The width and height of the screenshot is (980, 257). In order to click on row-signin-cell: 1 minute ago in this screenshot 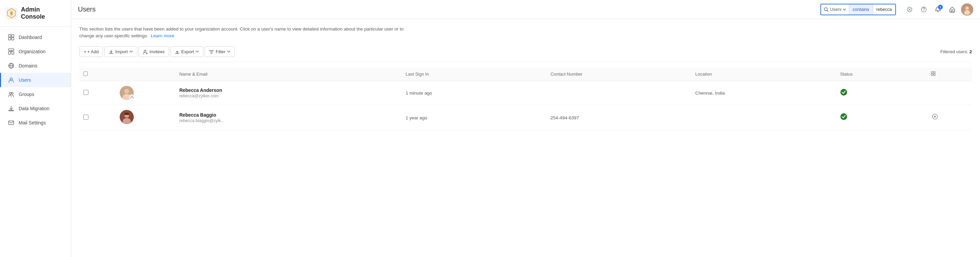, I will do `click(474, 93)`.